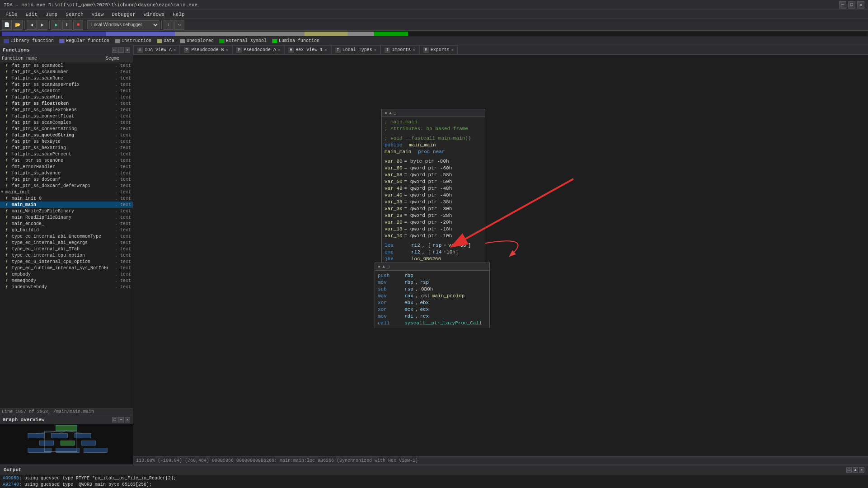 This screenshot has width=868, height=488. I want to click on tab-hex-view-1: HHex View-1✕, so click(307, 50).